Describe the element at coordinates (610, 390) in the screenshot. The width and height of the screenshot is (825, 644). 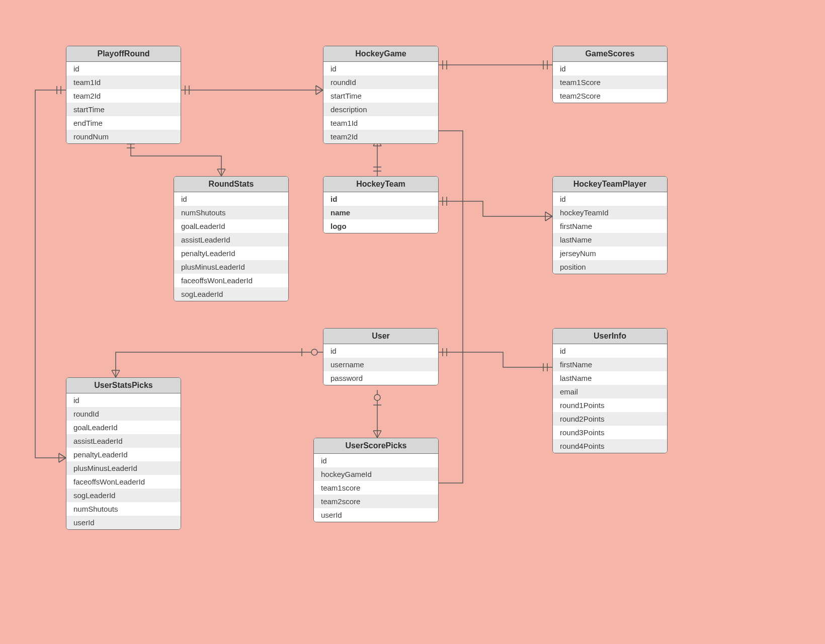
I see `entity-user-info: UserInfo idfirstNamelastNameemailround1P…` at that location.